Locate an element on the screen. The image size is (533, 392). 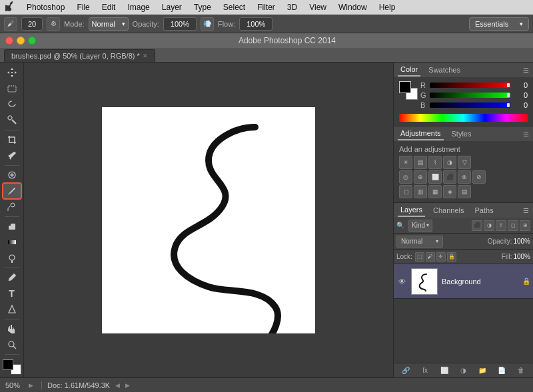
menu-image: Image is located at coordinates (139, 7).